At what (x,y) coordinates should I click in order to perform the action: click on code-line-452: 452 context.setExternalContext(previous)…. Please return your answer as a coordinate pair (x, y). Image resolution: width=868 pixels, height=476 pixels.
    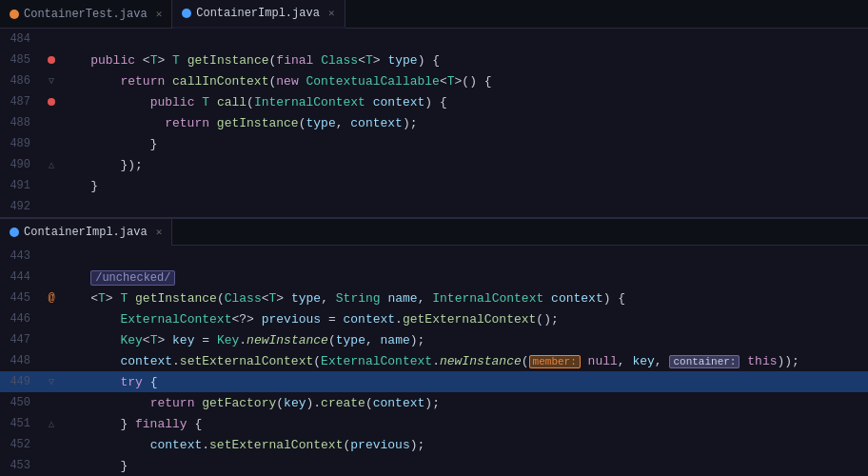
    Looking at the image, I should click on (434, 445).